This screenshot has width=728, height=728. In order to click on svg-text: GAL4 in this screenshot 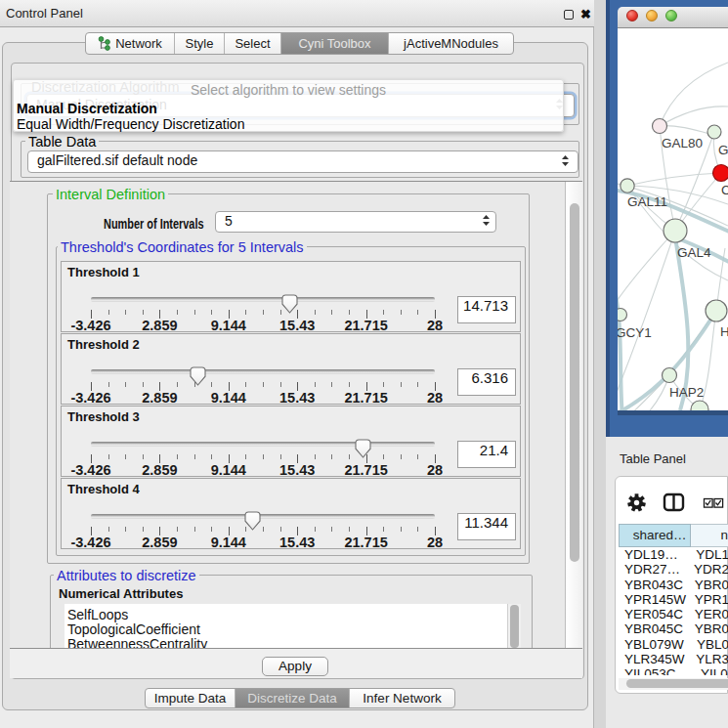, I will do `click(694, 252)`.